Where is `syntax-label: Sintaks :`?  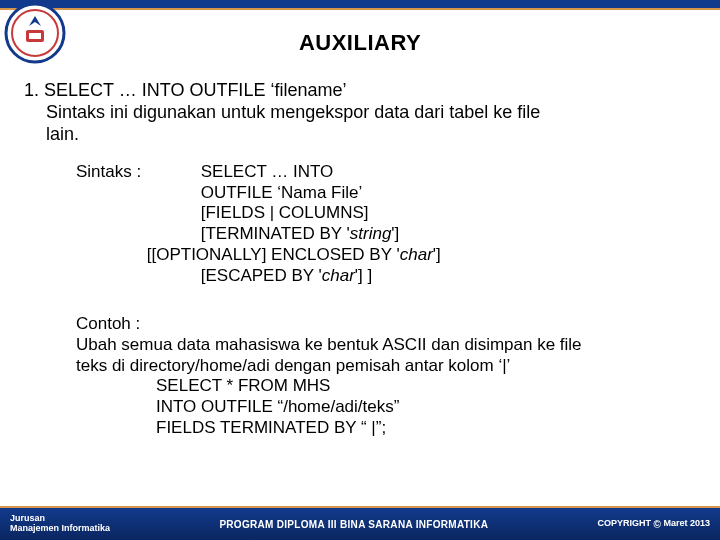 syntax-label: Sintaks : is located at coordinates (136, 172).